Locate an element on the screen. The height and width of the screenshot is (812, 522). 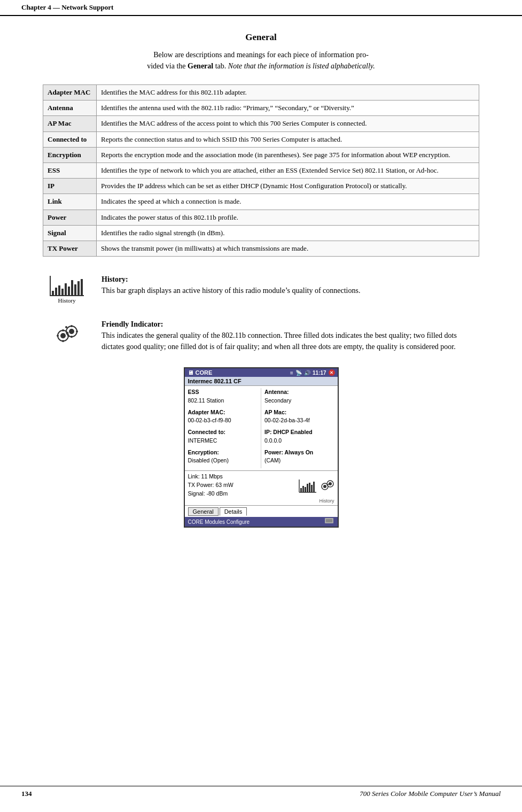
table-row: SignalIdentifies the radio signal streng… is located at coordinates (261, 233).